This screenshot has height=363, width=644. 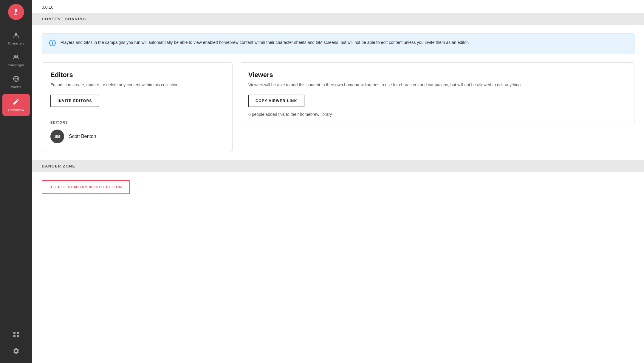 What do you see at coordinates (16, 182) in the screenshot?
I see `sidebar: Characters Campaigns` at bounding box center [16, 182].